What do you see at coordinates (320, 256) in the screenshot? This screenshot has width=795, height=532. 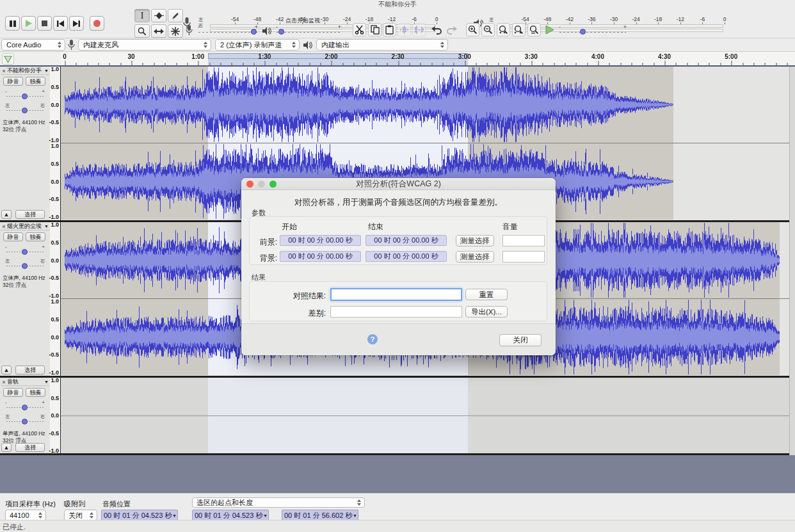 I see `background-start-time: 00 时 00 分 00.00 秒` at bounding box center [320, 256].